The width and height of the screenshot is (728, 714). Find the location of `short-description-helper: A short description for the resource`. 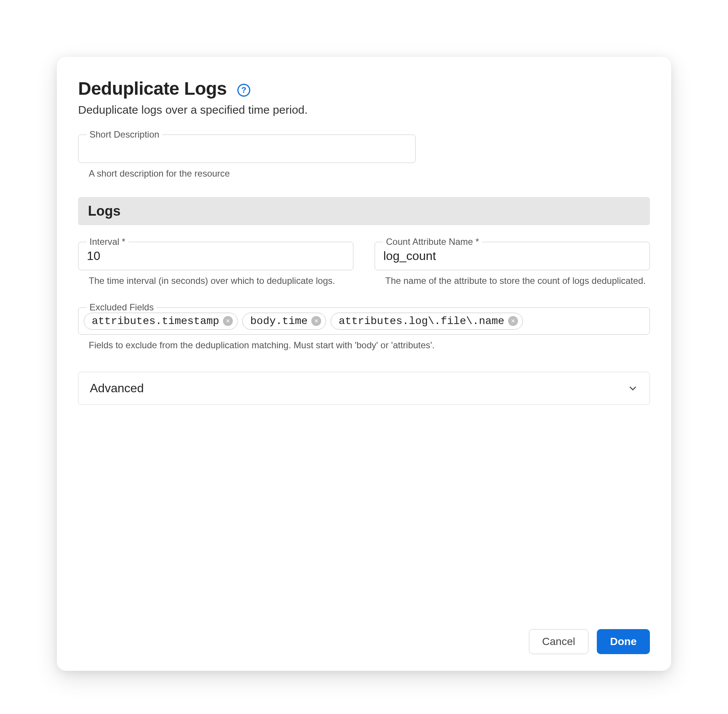

short-description-helper: A short description for the resource is located at coordinates (369, 174).